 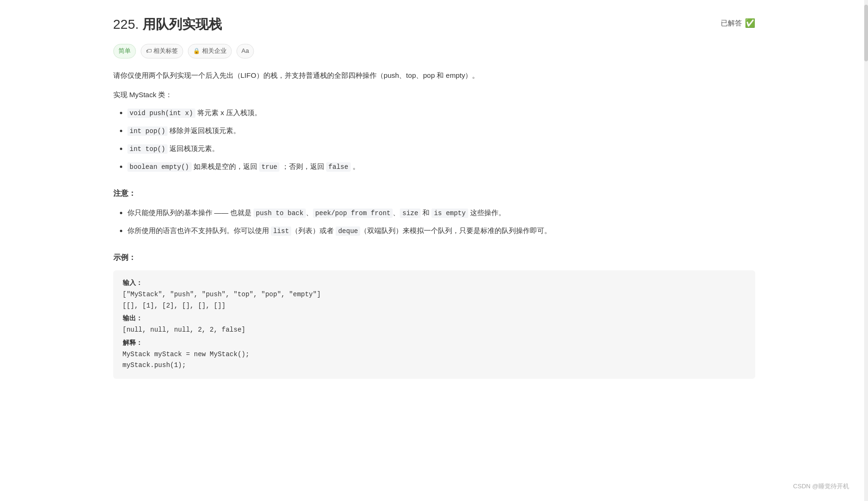 I want to click on output-label-text: 输出：, so click(x=133, y=318).